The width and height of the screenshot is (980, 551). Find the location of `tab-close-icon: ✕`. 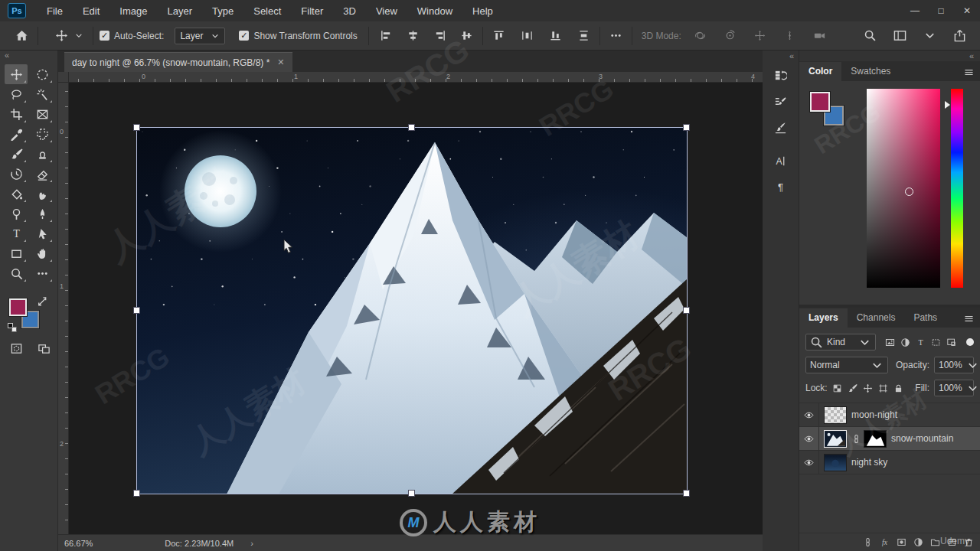

tab-close-icon: ✕ is located at coordinates (280, 63).